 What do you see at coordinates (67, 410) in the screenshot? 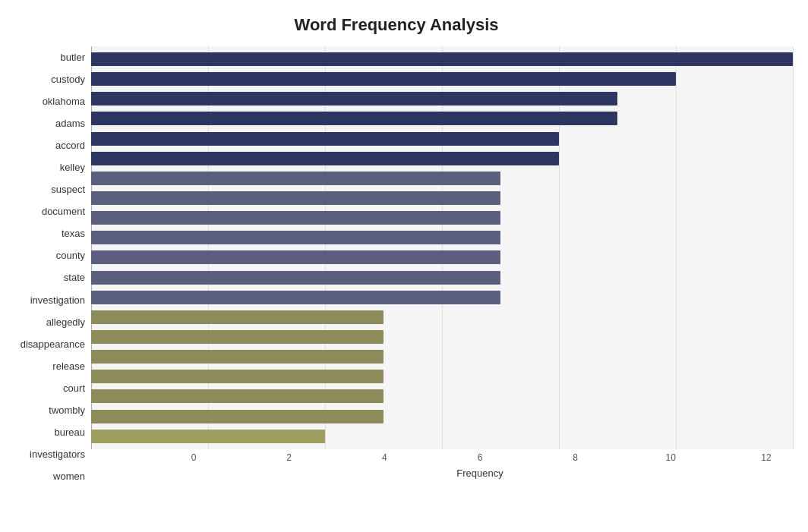
I see `y-label: twombly` at bounding box center [67, 410].